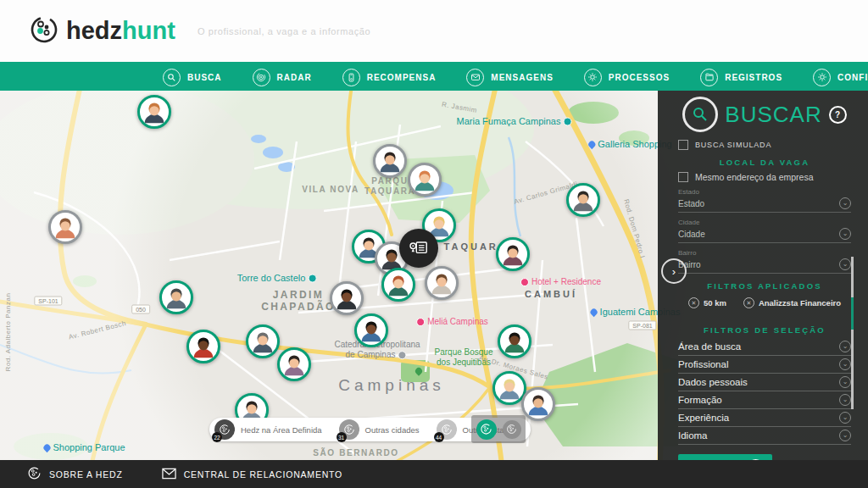 The height and width of the screenshot is (488, 868). What do you see at coordinates (515, 122) in the screenshot?
I see `map-label: Maria Fumaça Campinas` at bounding box center [515, 122].